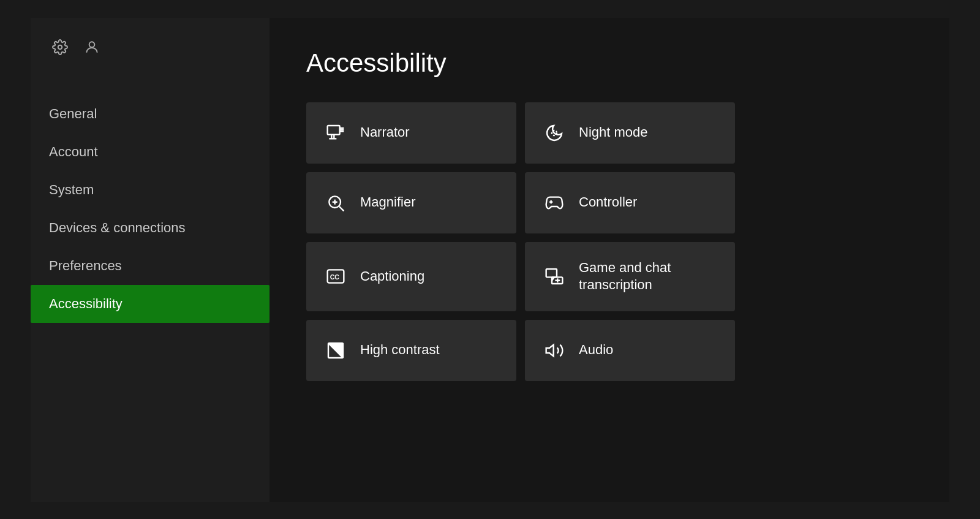  What do you see at coordinates (614, 132) in the screenshot?
I see `grid-item-label-night-mode: Night mode` at bounding box center [614, 132].